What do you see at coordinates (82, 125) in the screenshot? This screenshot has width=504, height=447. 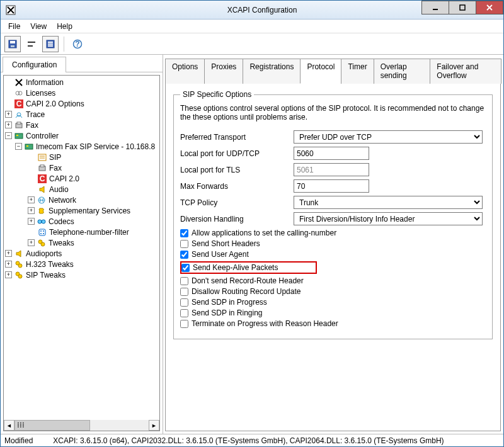 I see `tree-item-fax: +Fax` at bounding box center [82, 125].